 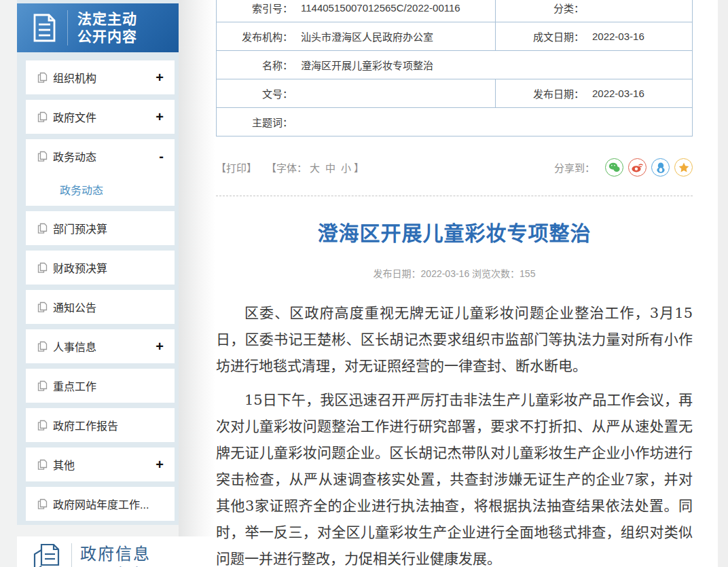 What do you see at coordinates (107, 28) in the screenshot?
I see `sidebar-header-title: 法定主动 公开内容` at bounding box center [107, 28].